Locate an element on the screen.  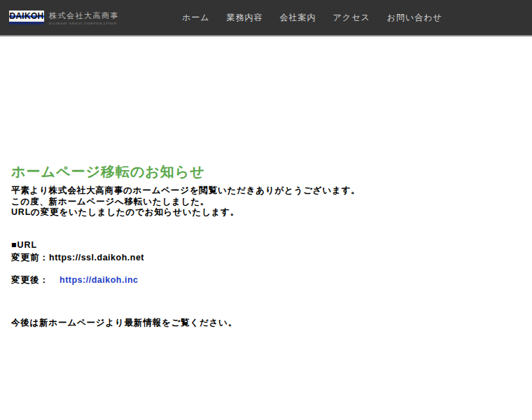
url-after-label: 変更後： is located at coordinates (30, 280).